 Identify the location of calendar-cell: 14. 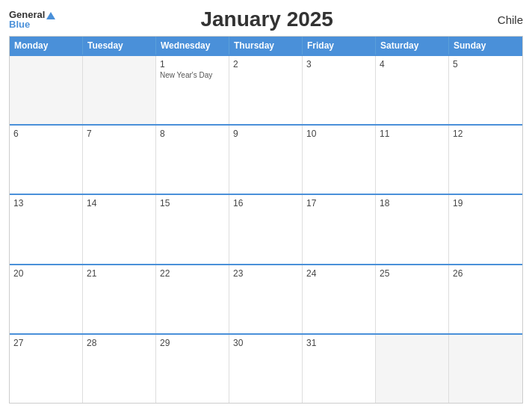
(120, 229).